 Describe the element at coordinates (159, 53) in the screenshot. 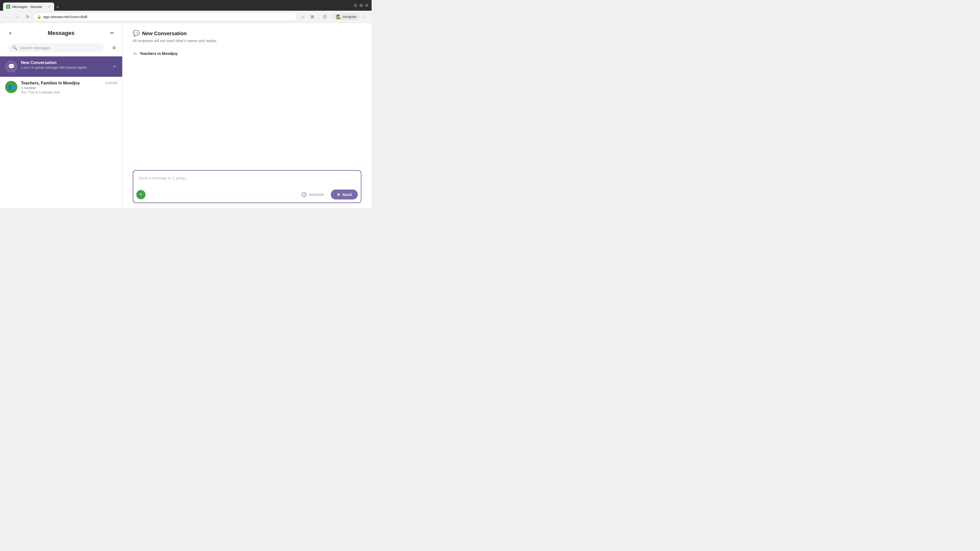

I see `recipient-value: Teachers in Moodjoy` at that location.